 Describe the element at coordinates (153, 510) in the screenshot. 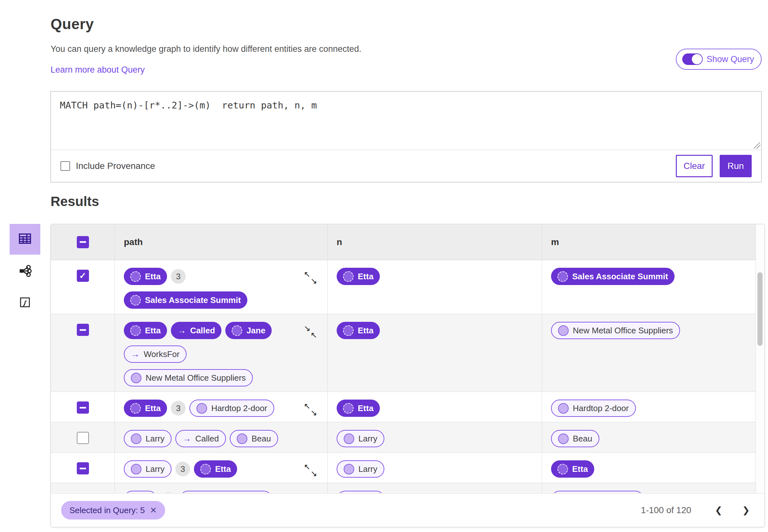

I see `chip-close-icon: ✕` at that location.